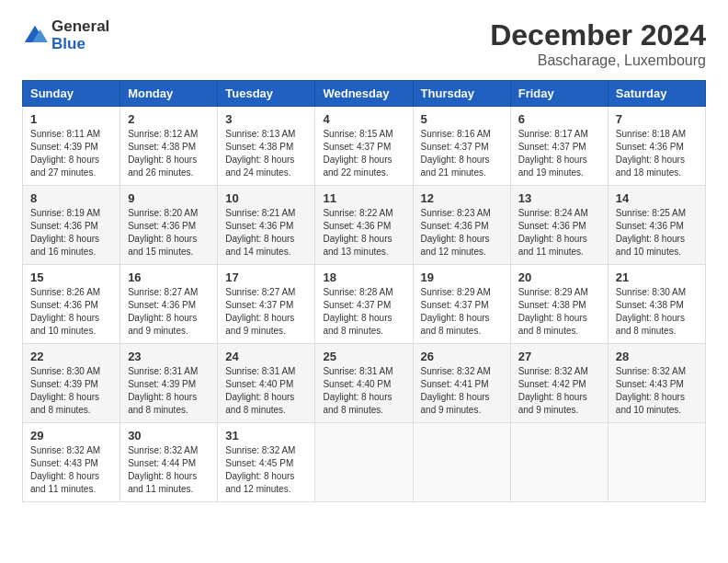  Describe the element at coordinates (364, 391) in the screenshot. I see `day-info: Sunrise: 8:31 AMSunset: 4:40 PMDaylight:…` at that location.